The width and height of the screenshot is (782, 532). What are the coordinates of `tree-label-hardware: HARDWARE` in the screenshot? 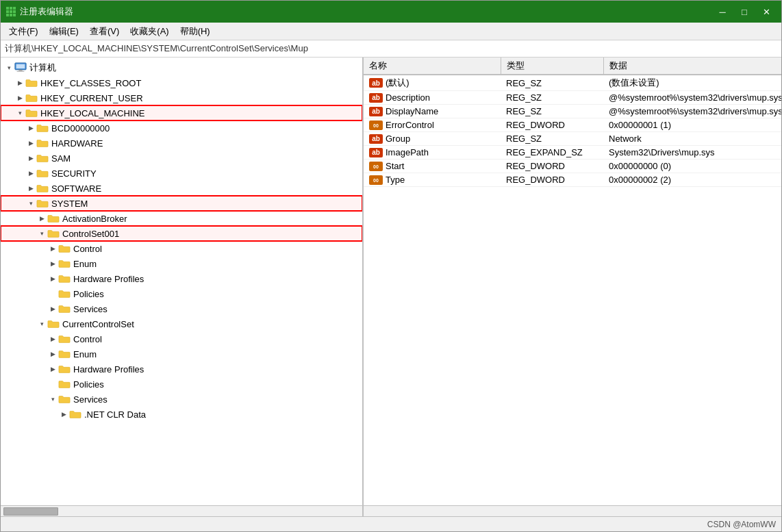 It's located at (77, 144).